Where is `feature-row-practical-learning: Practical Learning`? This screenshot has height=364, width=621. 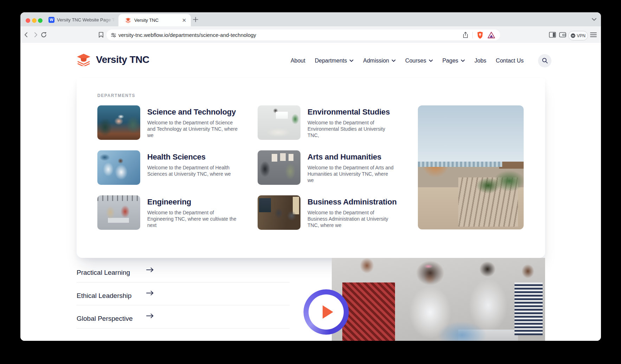 feature-row-practical-learning: Practical Learning is located at coordinates (183, 271).